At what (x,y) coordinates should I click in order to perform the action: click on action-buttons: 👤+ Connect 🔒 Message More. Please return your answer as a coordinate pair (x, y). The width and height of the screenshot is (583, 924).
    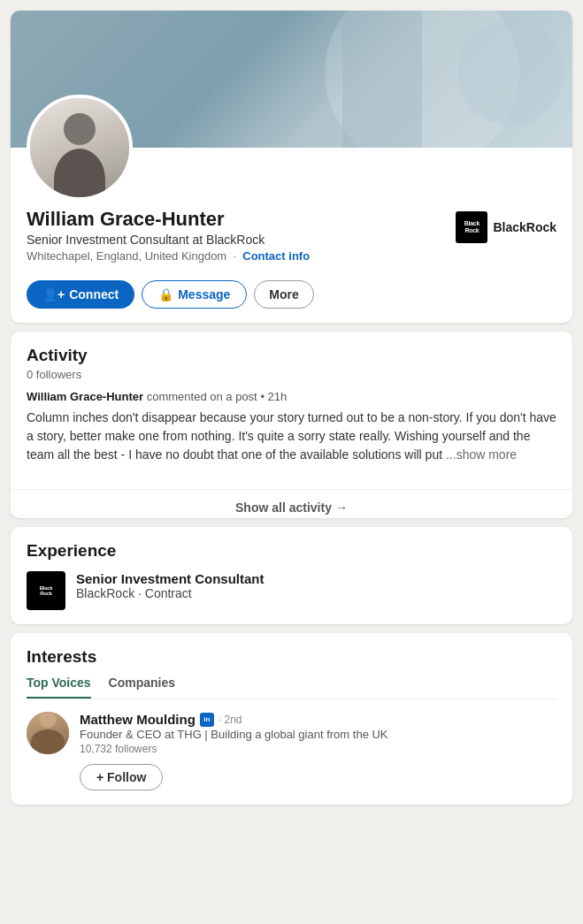
    Looking at the image, I should click on (292, 294).